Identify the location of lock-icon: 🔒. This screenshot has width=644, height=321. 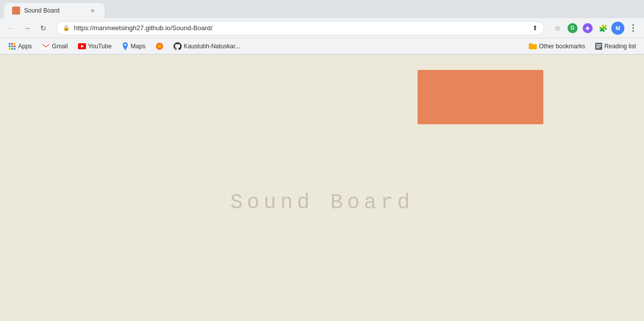
(66, 28).